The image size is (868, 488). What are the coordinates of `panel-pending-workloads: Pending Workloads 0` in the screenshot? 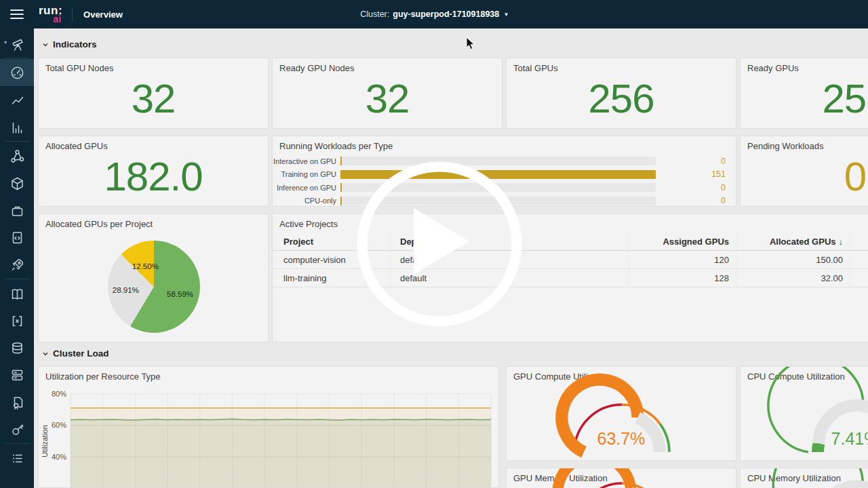 It's located at (804, 171).